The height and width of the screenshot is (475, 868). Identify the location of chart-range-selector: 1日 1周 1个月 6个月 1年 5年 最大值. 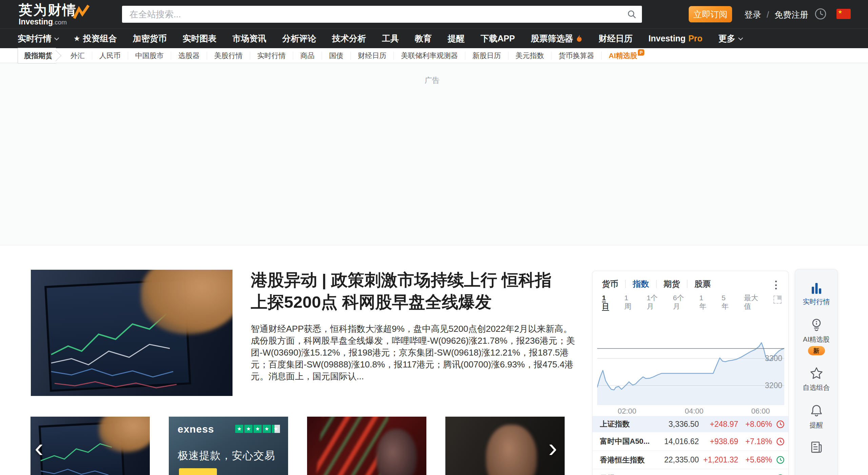
(692, 302).